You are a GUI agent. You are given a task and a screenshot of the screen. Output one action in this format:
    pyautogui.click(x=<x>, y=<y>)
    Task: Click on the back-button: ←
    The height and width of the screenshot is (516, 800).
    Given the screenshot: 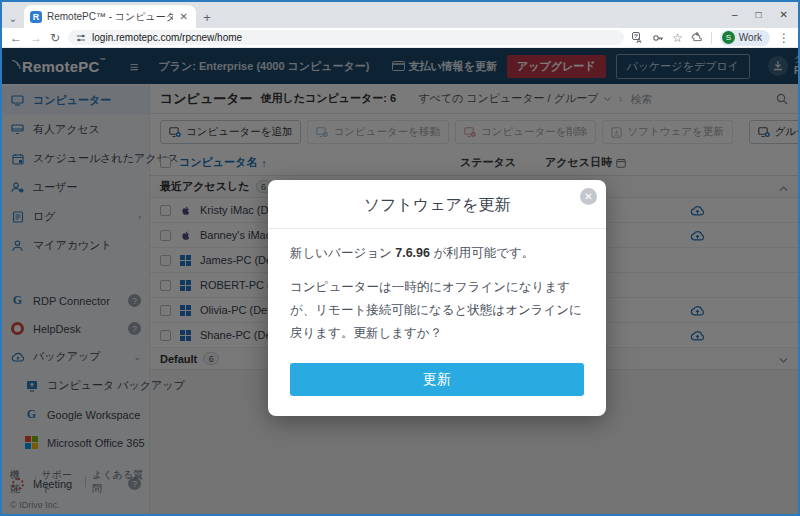 What is the action you would take?
    pyautogui.click(x=16, y=38)
    